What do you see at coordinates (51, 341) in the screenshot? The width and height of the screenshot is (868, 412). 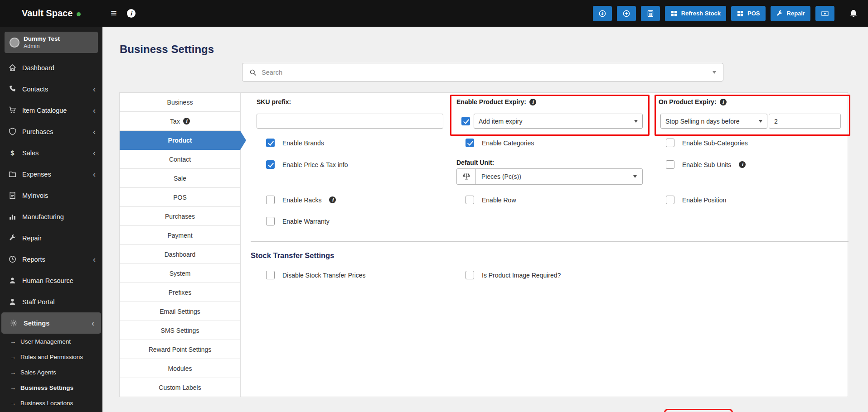 I see `sidebar-subitem-user-management: → User Management` at bounding box center [51, 341].